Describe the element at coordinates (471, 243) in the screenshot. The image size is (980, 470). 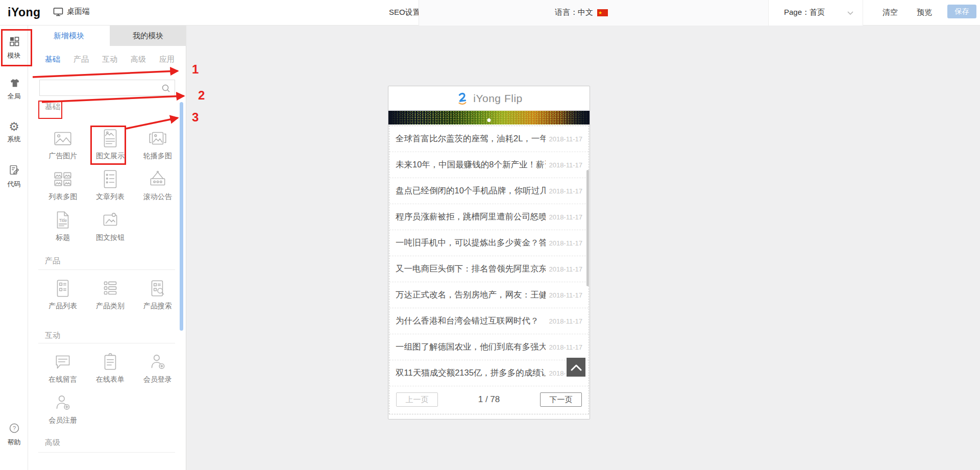
I see `article-title: 一吨旧手机中，可以提炼出多少黄金？答案...` at that location.